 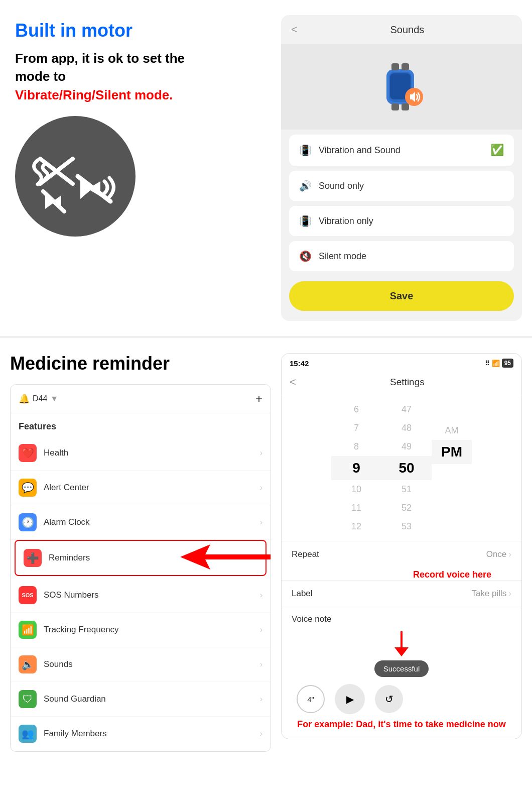 What do you see at coordinates (452, 468) in the screenshot?
I see `ampm-column: AM PM` at bounding box center [452, 468].